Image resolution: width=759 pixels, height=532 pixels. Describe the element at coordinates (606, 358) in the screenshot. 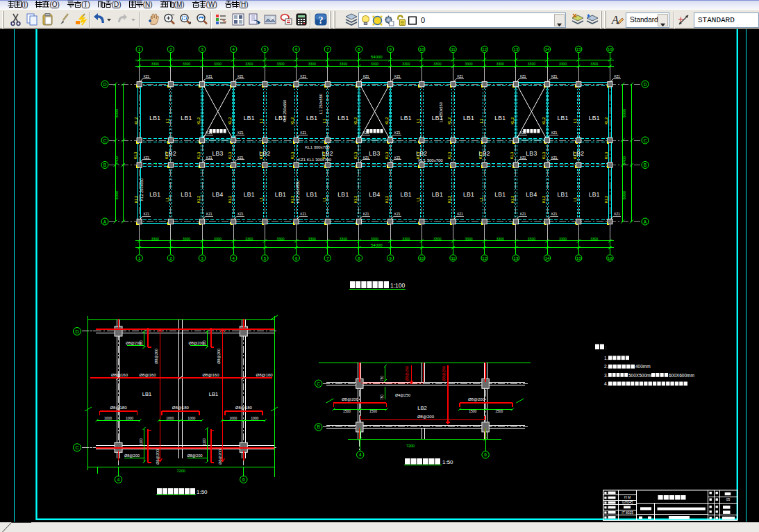

I see `svg-text: 1.` at that location.